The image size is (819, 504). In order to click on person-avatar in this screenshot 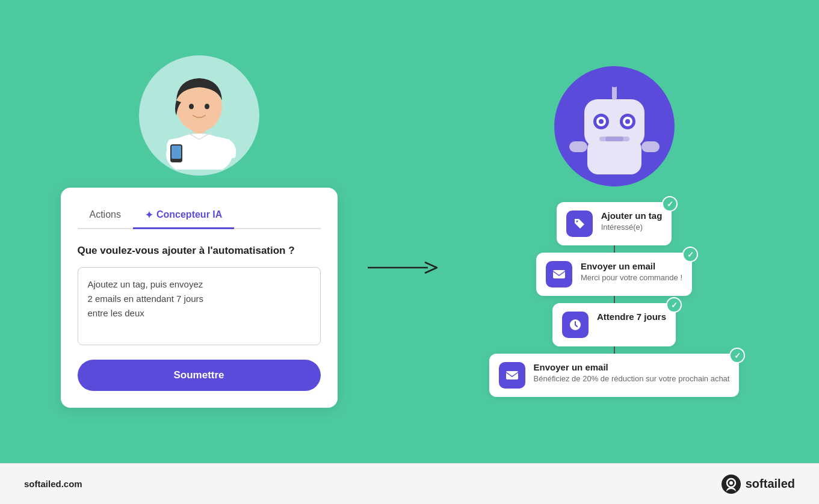, I will do `click(199, 115)`.